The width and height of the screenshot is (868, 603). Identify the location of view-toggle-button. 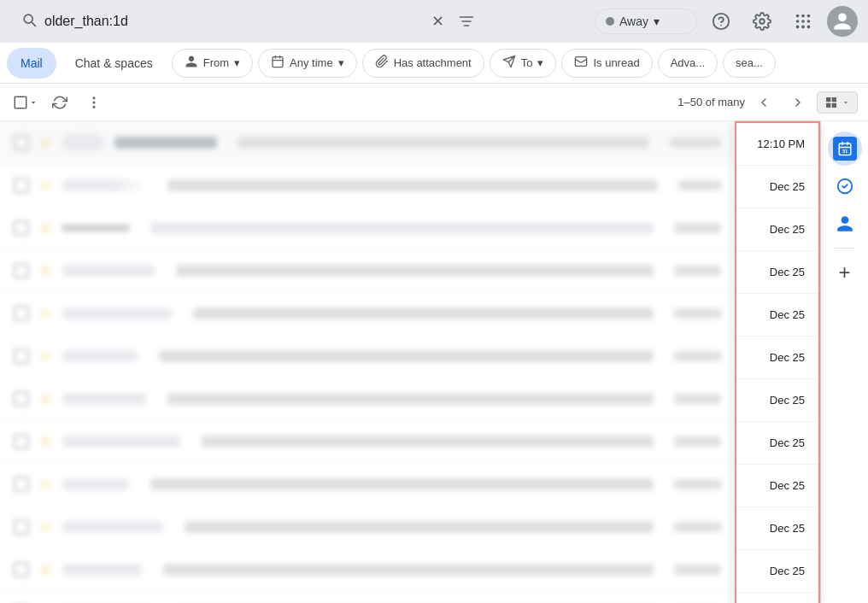
(837, 102).